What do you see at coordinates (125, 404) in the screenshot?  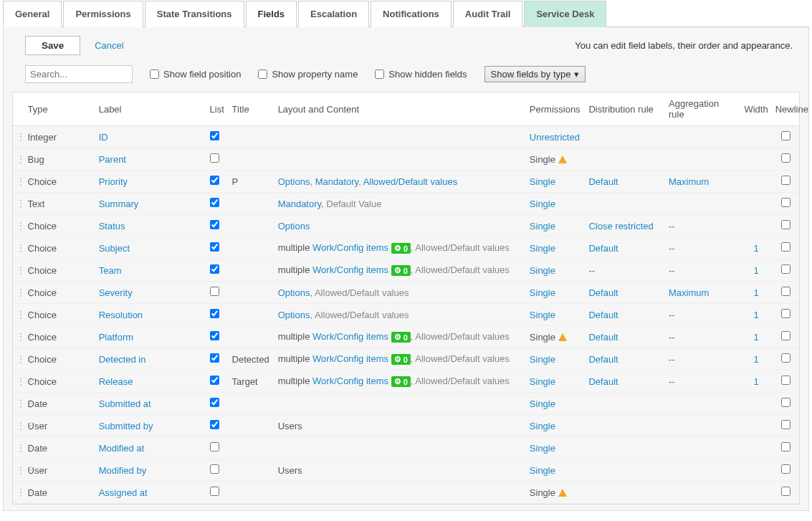 I see `field-label-link: Submitted at` at bounding box center [125, 404].